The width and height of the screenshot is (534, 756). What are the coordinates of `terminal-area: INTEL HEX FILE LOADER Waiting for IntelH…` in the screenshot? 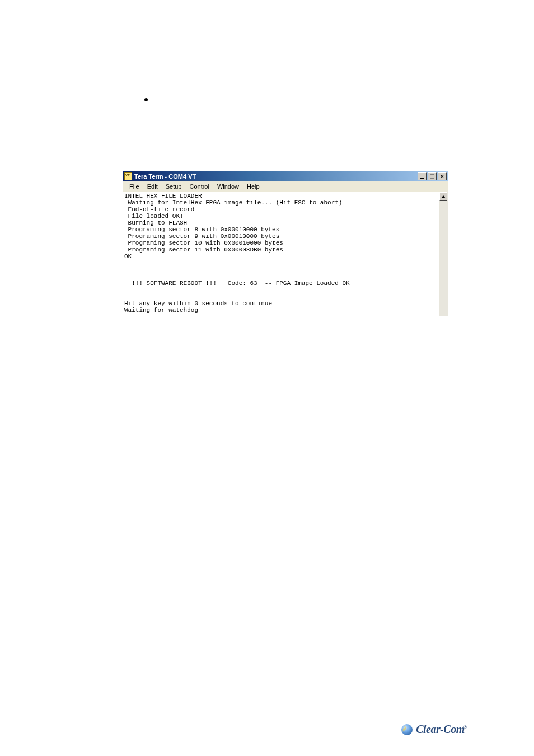 It's located at (285, 254).